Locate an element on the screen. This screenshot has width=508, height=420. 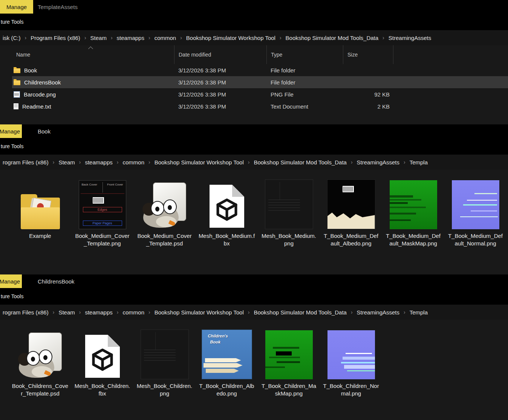
page-shape is located at coordinates (223, 365).